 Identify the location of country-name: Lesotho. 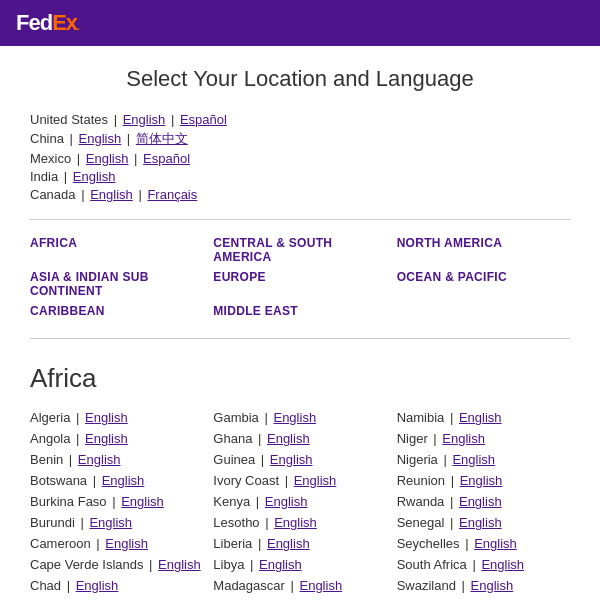
(236, 522).